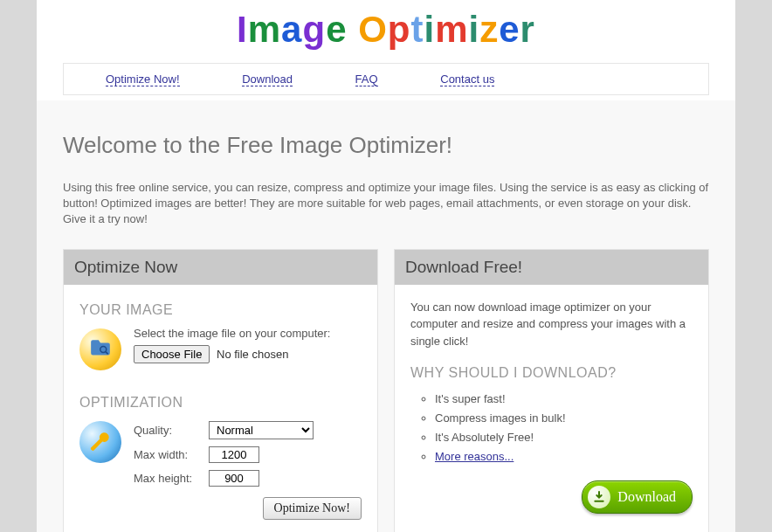 This screenshot has height=532, width=772. I want to click on folder-search-icon, so click(100, 349).